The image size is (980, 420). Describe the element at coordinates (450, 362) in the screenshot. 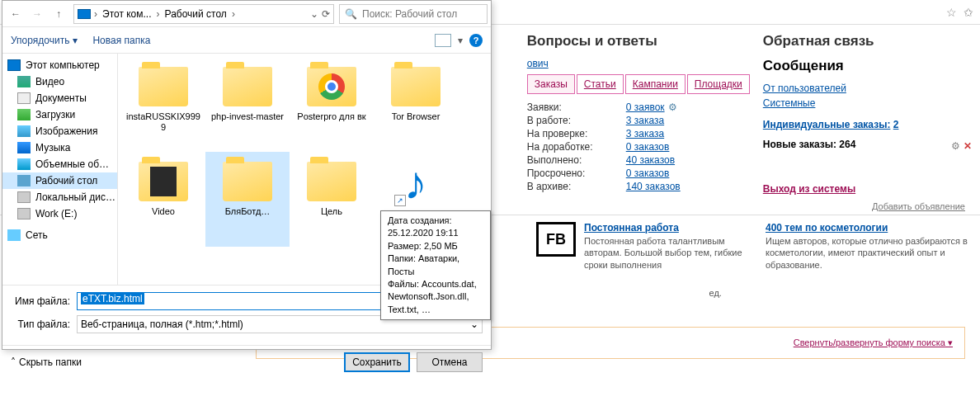

I see `cancel-button: Отмена` at that location.